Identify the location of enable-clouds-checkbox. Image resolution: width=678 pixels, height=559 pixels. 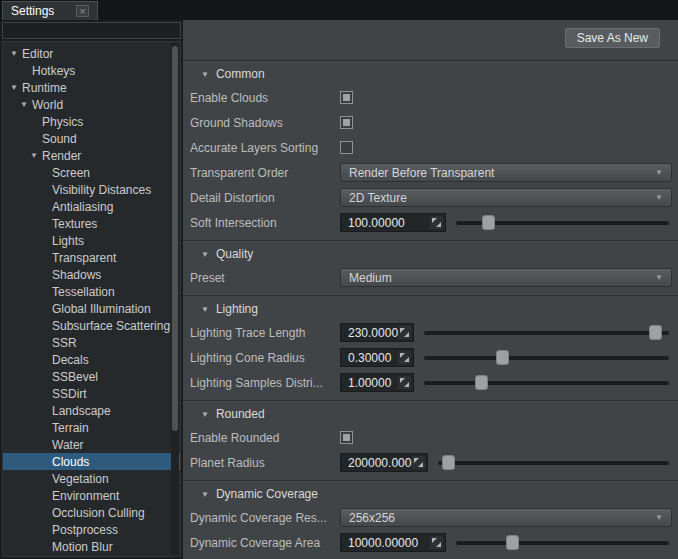
(346, 98).